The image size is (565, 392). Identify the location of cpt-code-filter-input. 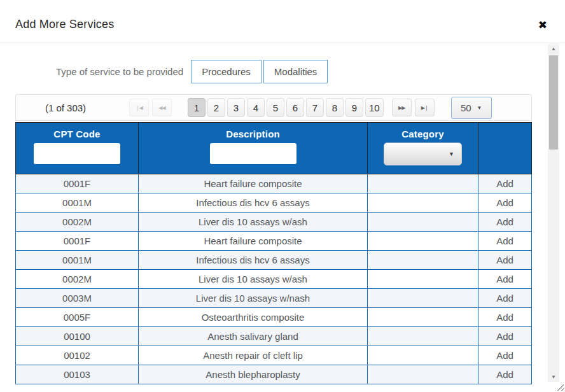
(77, 154).